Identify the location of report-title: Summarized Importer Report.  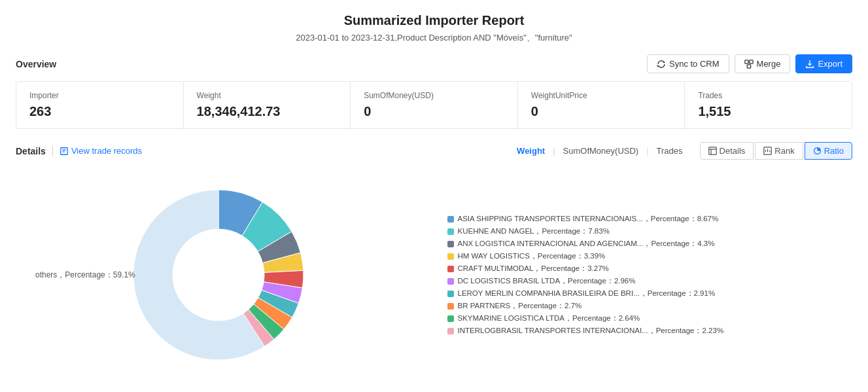
(434, 21).